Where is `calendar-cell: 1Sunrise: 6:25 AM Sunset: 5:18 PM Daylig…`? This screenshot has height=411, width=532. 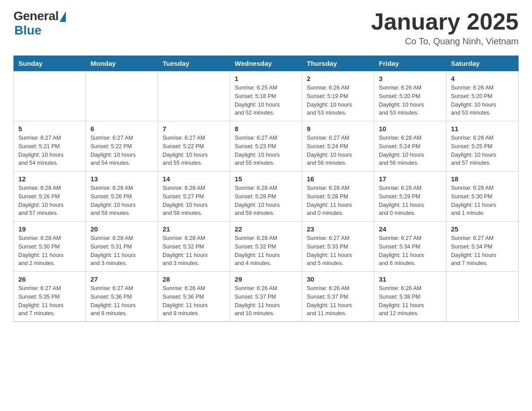 calendar-cell: 1Sunrise: 6:25 AM Sunset: 5:18 PM Daylig… is located at coordinates (266, 96).